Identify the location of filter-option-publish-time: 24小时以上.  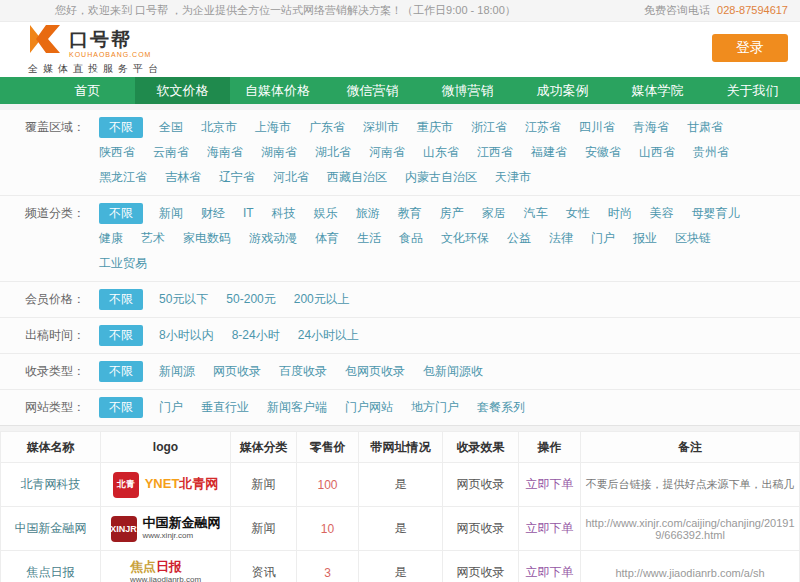
(328, 336).